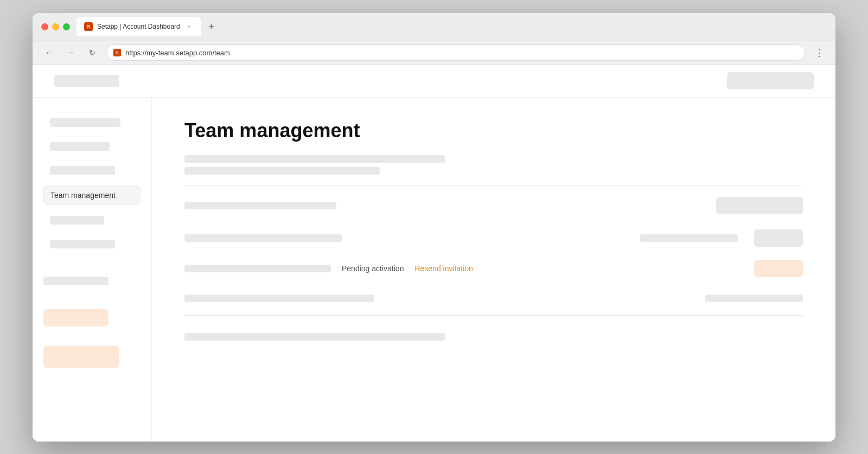 The height and width of the screenshot is (454, 868). Describe the element at coordinates (778, 268) in the screenshot. I see `row2-btn` at that location.